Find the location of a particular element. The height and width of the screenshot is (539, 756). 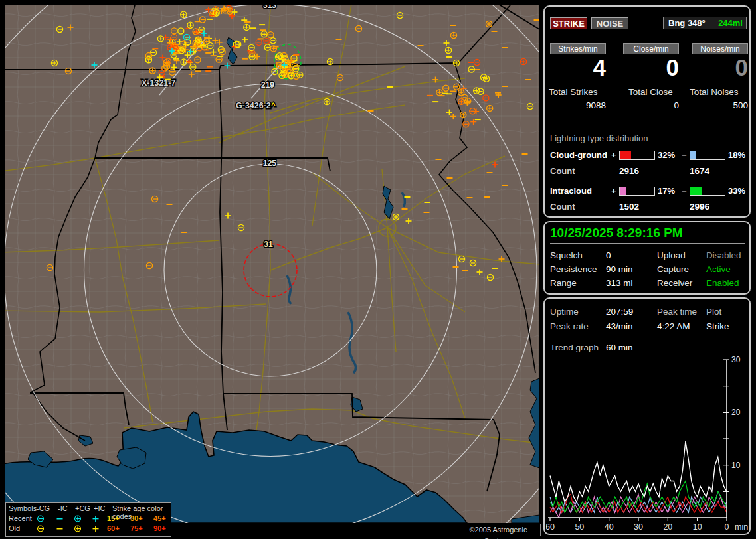

trend-x-tick-label: 10 is located at coordinates (698, 527).